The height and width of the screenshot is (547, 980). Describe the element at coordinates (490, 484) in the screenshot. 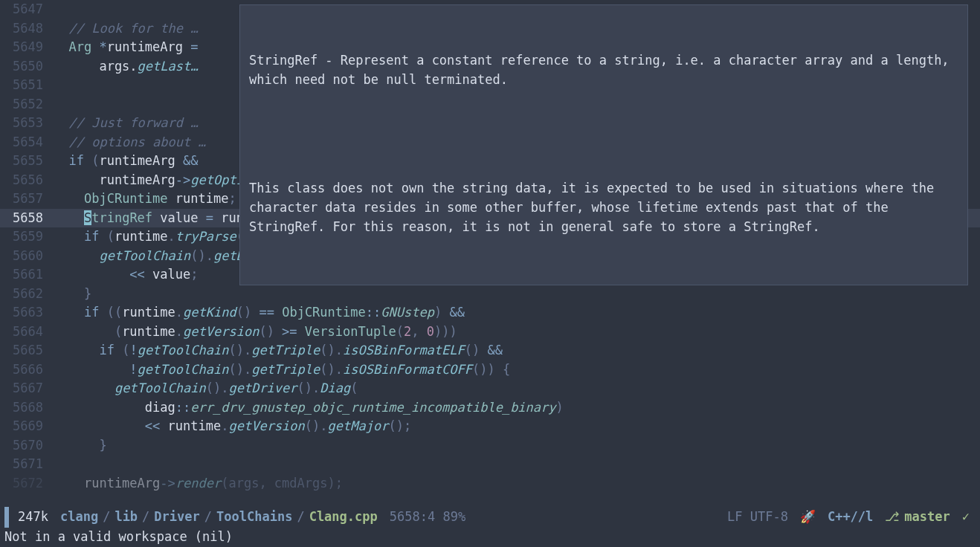

I see `code-line: 5672 runtimeArg->render(args, cmdArgs);` at that location.